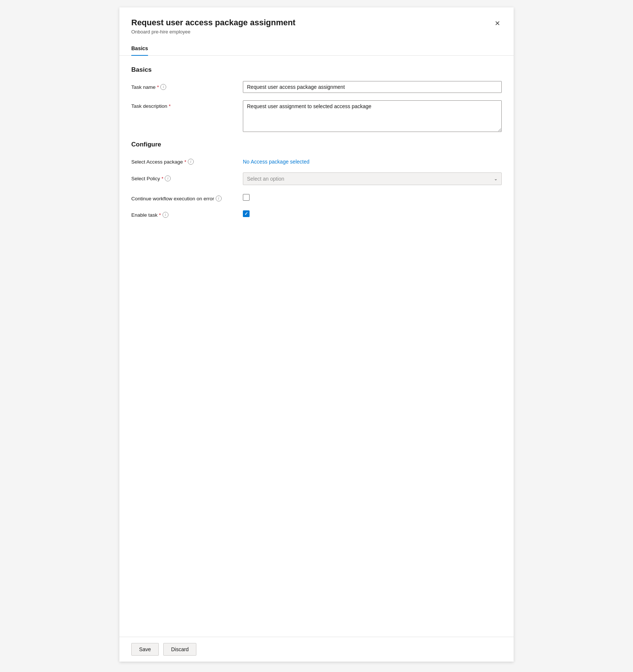 The height and width of the screenshot is (672, 633). What do you see at coordinates (316, 197) in the screenshot?
I see `continue-on-error-row: Continue workflow execution on error i` at bounding box center [316, 197].